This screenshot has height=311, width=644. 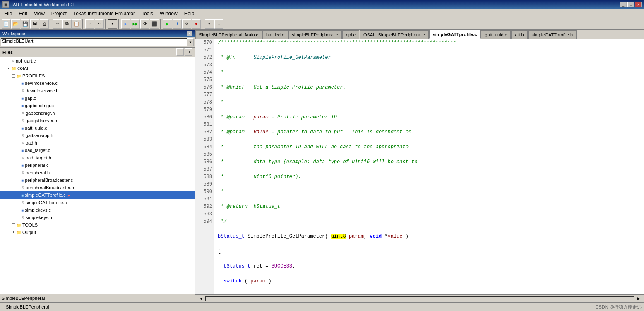 I want to click on save-all-button: 🖫, so click(x=35, y=24).